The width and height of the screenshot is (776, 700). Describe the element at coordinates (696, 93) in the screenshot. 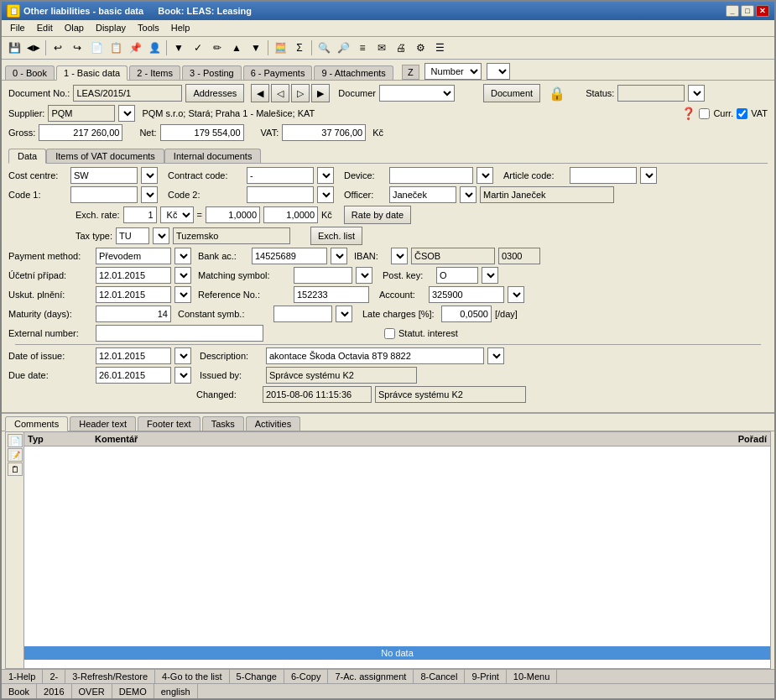

I see `status-select: ▼` at that location.